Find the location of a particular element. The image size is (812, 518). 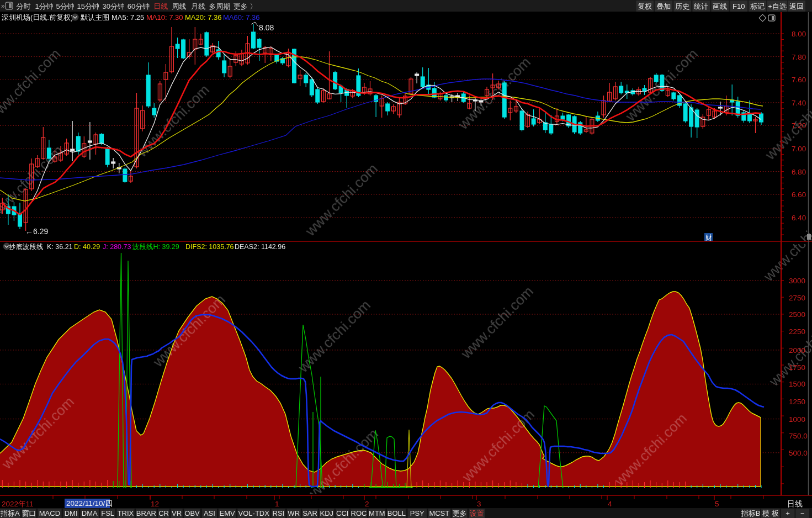

svg-text: 模 板 is located at coordinates (771, 514).